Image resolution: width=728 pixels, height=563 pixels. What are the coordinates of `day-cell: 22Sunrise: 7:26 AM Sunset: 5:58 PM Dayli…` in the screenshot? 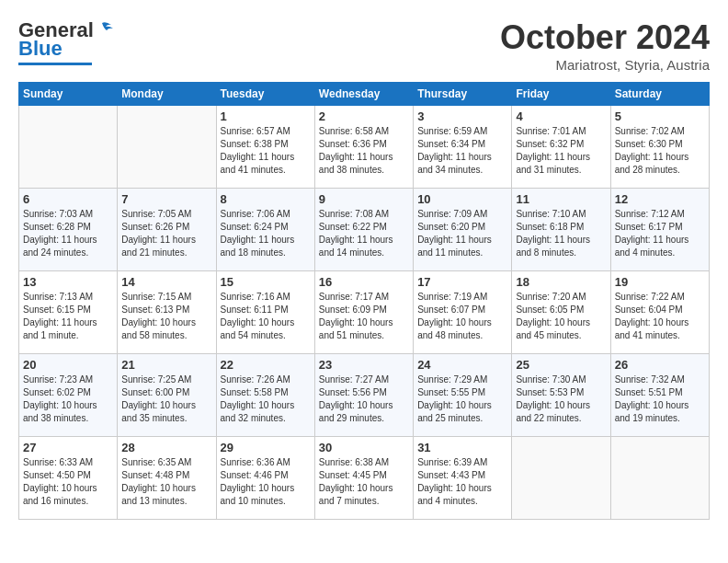 It's located at (265, 396).